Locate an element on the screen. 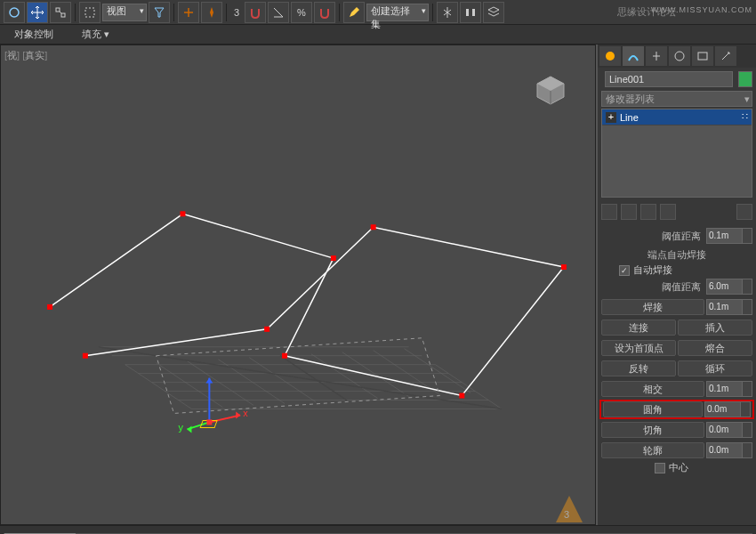 This screenshot has width=756, height=534. snap-magnet2-icon is located at coordinates (325, 12).